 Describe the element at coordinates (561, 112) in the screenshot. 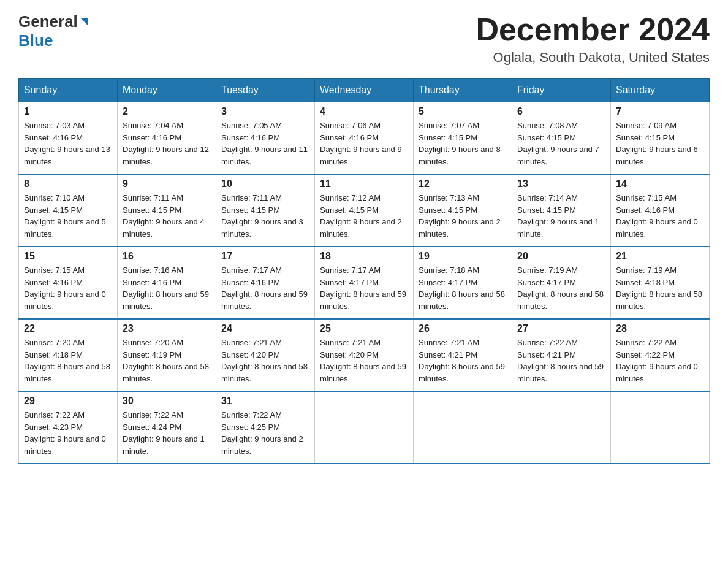

I see `day-number: 6` at that location.